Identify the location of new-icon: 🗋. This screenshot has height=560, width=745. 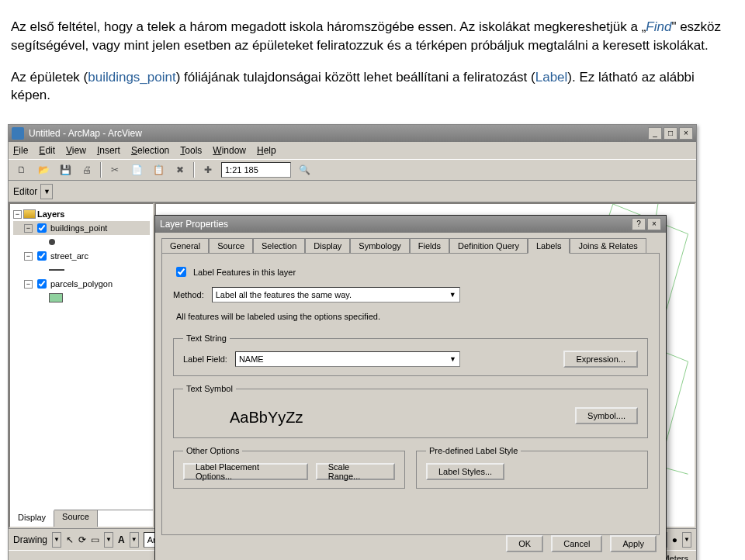
(22, 170).